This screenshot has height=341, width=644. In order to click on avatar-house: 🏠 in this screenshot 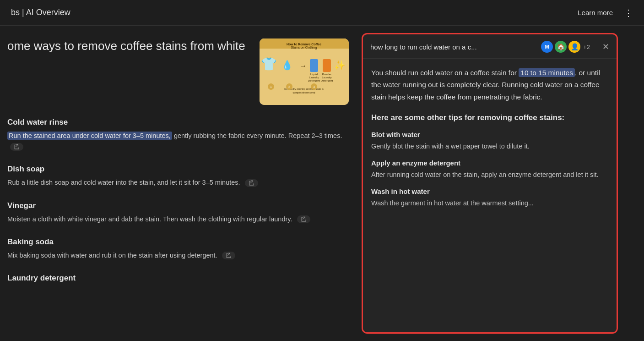, I will do `click(561, 47)`.